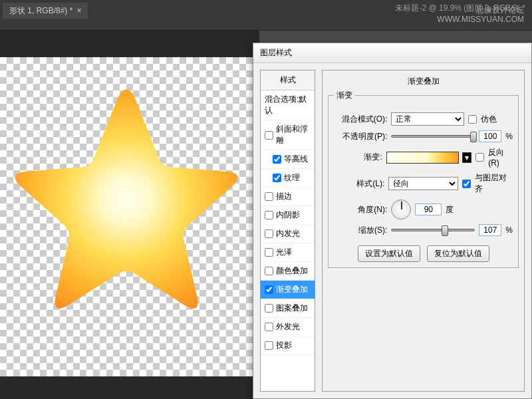  I want to click on style-texture: 纹理, so click(287, 178).